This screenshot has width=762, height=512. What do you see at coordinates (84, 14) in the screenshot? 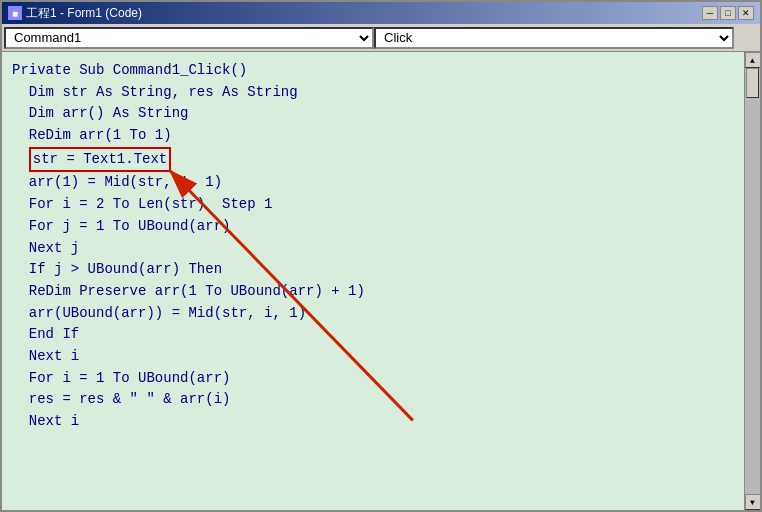
I see `window-title: 工程1 - Form1 (Code)` at bounding box center [84, 14].